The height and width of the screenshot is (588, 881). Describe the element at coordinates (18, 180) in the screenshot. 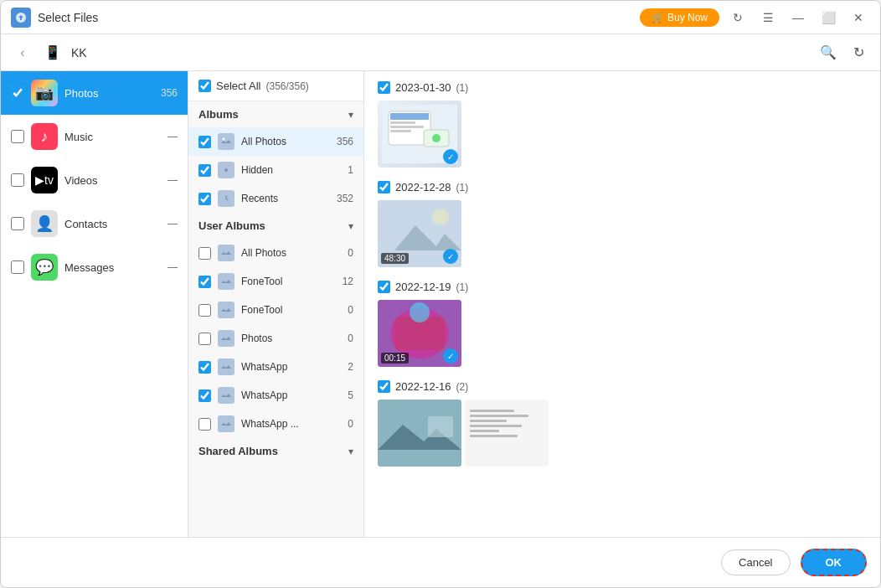

I see `videos-checkbox` at that location.